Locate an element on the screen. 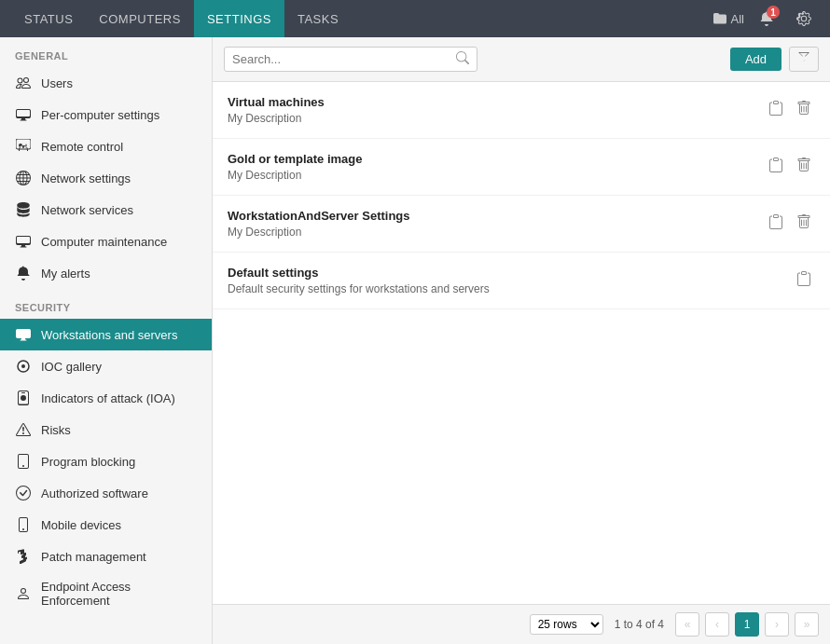 This screenshot has width=830, height=644. sidebar-item-network-services-label: Network services is located at coordinates (88, 211).